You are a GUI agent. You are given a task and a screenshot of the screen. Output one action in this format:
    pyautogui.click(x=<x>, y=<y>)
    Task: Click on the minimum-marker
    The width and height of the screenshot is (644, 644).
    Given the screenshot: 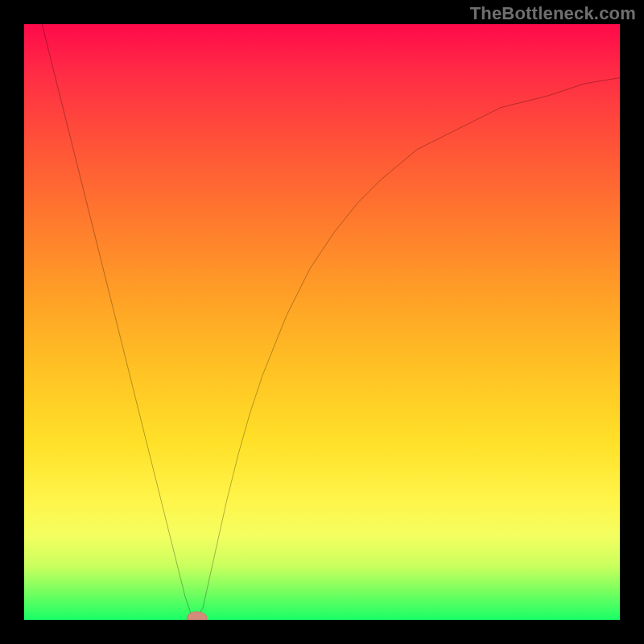 What is the action you would take?
    pyautogui.click(x=196, y=616)
    